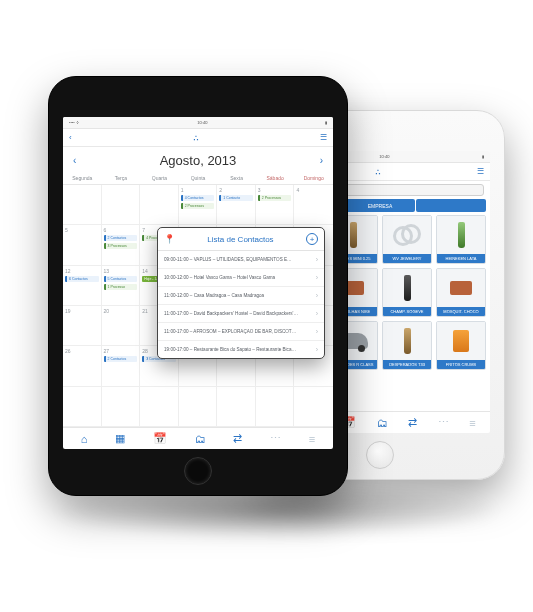  I want to click on event-pill: 5 Contactos, so click(121, 279).